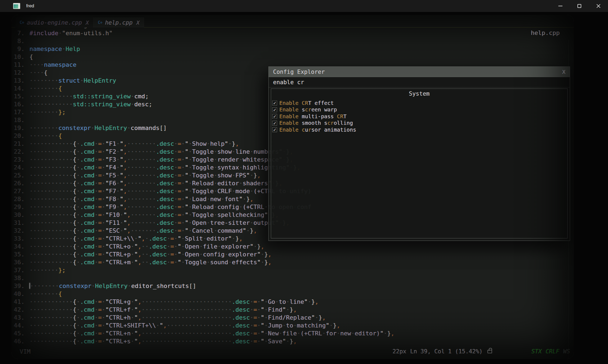 This screenshot has width=608, height=364. What do you see at coordinates (20, 191) in the screenshot?
I see `line-number: 27.` at bounding box center [20, 191].